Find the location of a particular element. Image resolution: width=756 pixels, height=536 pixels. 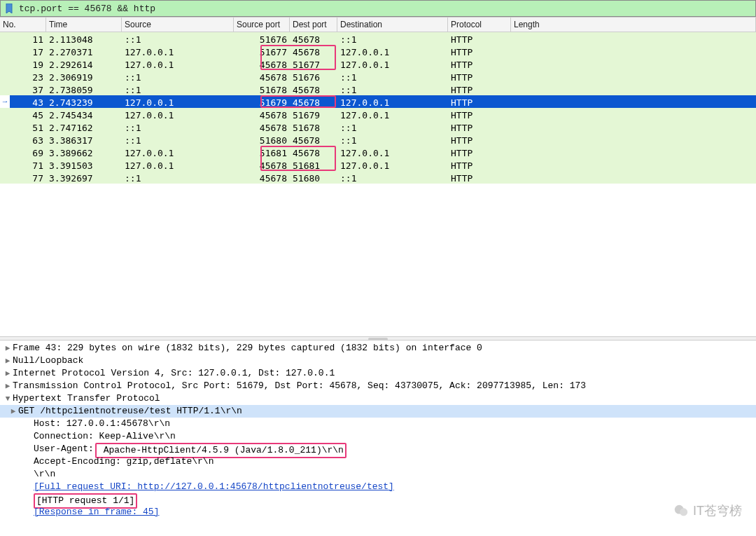

http-crlf: \r\n is located at coordinates (378, 474).